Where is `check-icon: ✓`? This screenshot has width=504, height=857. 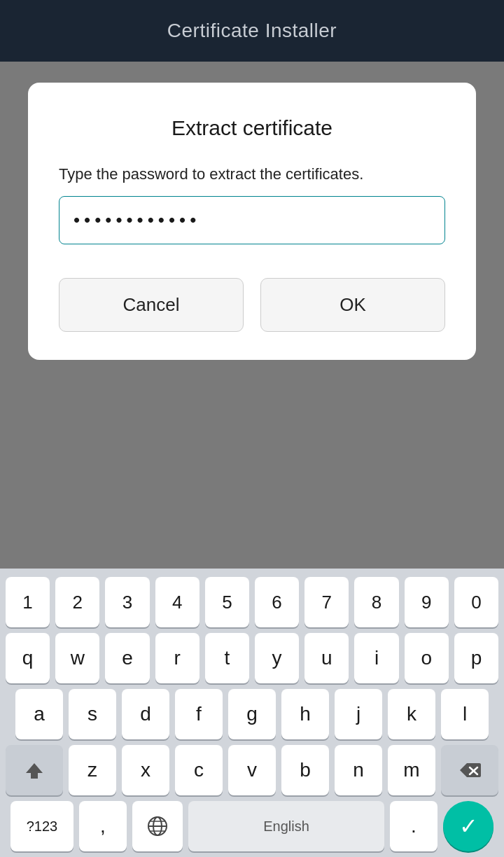 check-icon: ✓ is located at coordinates (469, 826).